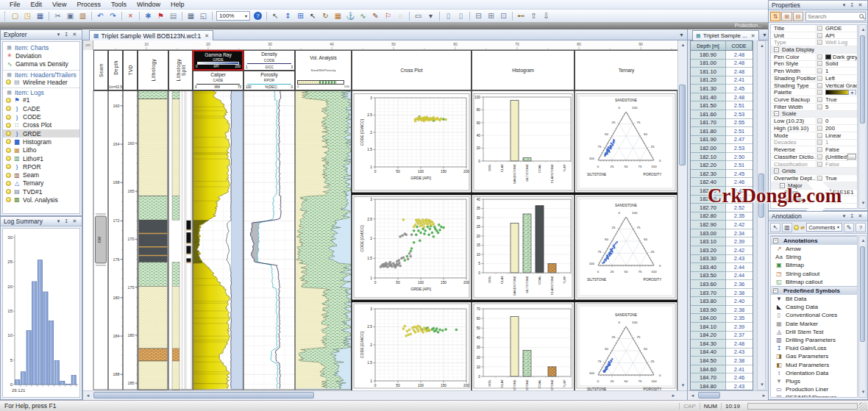  What do you see at coordinates (388, 16) in the screenshot?
I see `flag-chart-button: ⚐` at bounding box center [388, 16].